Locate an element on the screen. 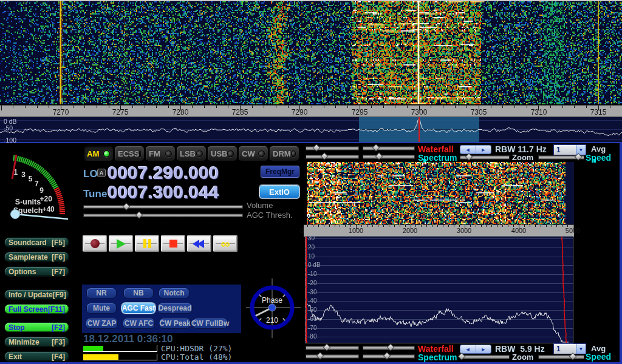 This screenshot has height=364, width=622. dsp-button-nb: NB is located at coordinates (138, 293).